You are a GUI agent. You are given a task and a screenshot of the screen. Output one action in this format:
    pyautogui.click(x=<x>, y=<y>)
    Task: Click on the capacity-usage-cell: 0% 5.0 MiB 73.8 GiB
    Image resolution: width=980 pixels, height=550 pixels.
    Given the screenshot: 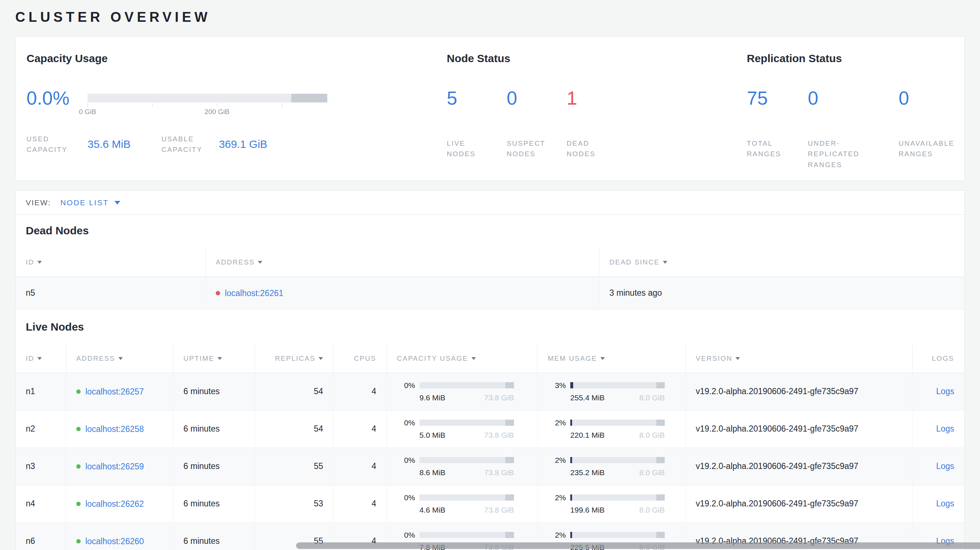 What is the action you would take?
    pyautogui.click(x=462, y=429)
    